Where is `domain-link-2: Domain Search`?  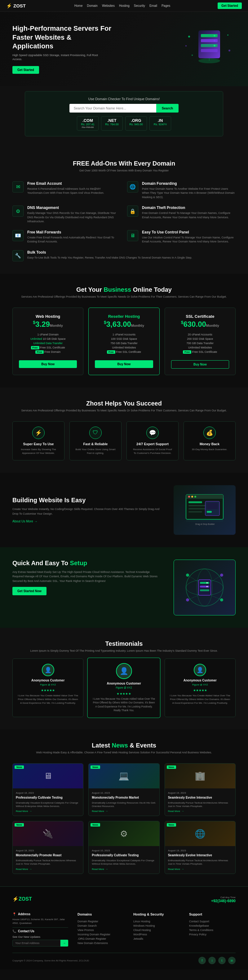 domain-link-2: Domain Search is located at coordinates (101, 926).